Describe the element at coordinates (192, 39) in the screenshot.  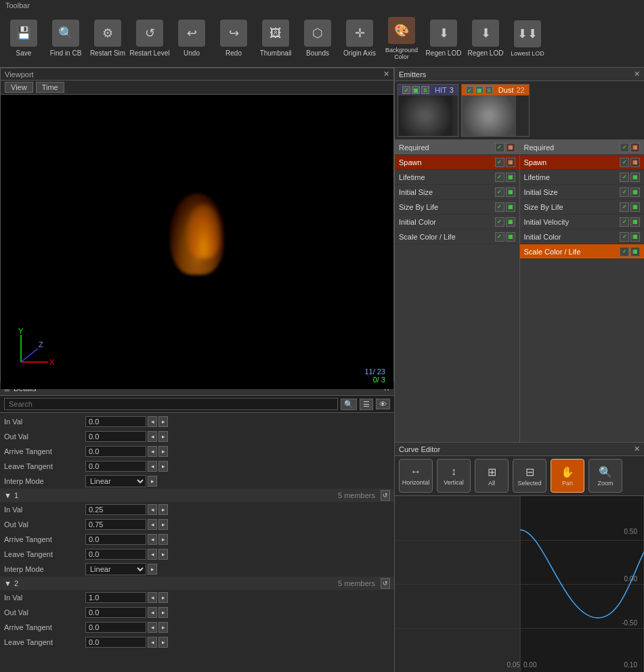
I see `undo-button: ↩ Undo` at that location.